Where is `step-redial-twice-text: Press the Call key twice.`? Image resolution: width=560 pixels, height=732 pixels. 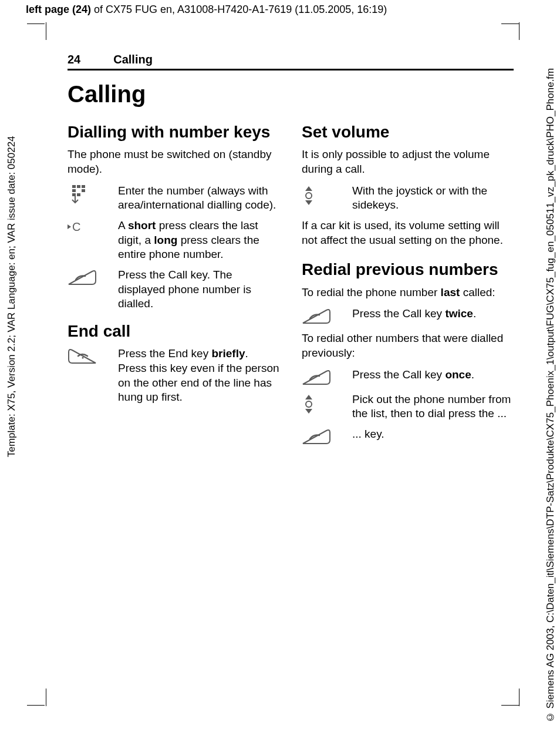
step-redial-twice-text: Press the Call key twice. is located at coordinates (433, 314).